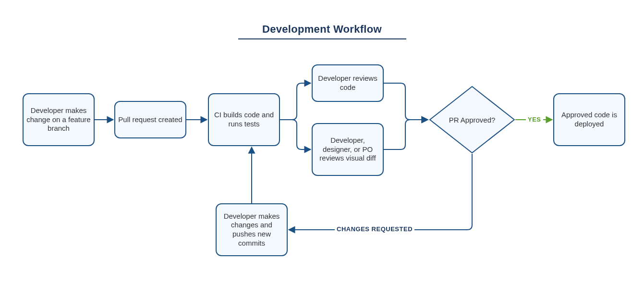 This screenshot has height=298, width=644. Describe the element at coordinates (59, 120) in the screenshot. I see `node-label: Developer makes change on a feature bran…` at that location.